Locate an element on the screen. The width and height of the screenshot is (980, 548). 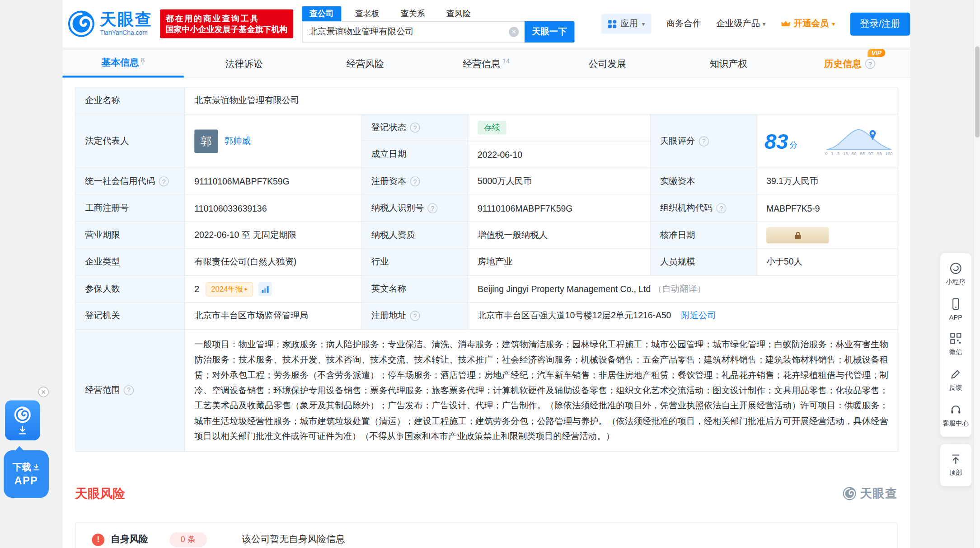
reg-capital-label: 注册资本 ? is located at coordinates (415, 182).